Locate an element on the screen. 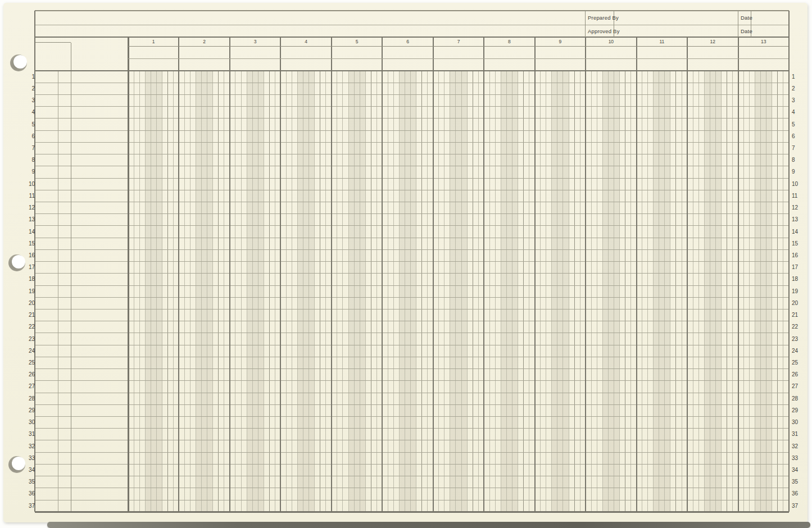 The width and height of the screenshot is (812, 528). row-number: 2 is located at coordinates (28, 89).